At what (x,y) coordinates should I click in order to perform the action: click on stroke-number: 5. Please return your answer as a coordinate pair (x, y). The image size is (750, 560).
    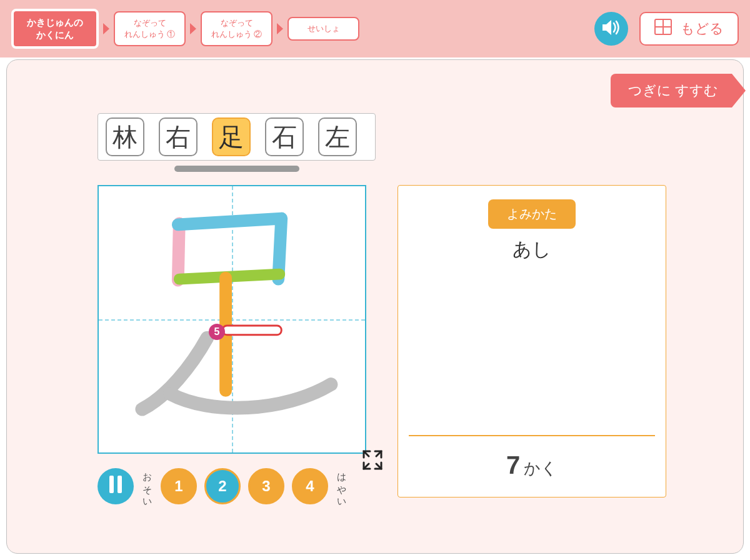
    Looking at the image, I should click on (218, 332).